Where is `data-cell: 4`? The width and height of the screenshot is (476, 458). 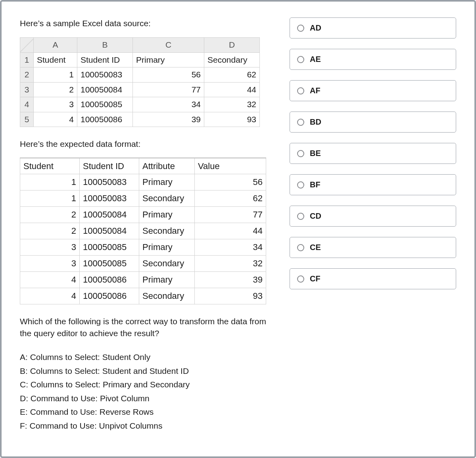
data-cell: 4 is located at coordinates (56, 119).